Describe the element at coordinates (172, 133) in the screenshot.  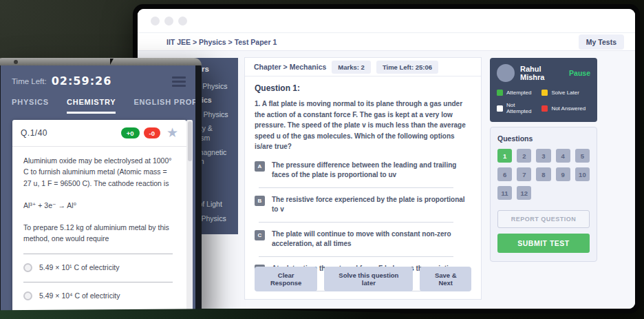
I see `bookmark-star-icon: ★` at that location.